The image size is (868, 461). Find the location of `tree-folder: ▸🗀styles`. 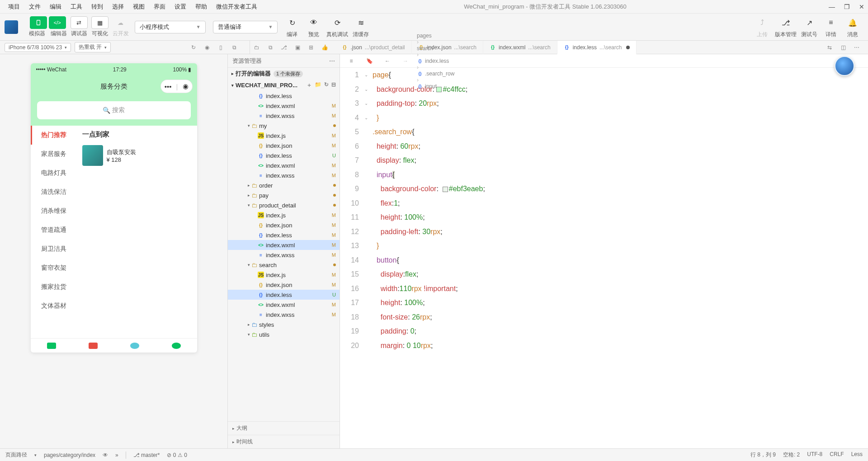

tree-folder: ▸🗀styles is located at coordinates (284, 325).